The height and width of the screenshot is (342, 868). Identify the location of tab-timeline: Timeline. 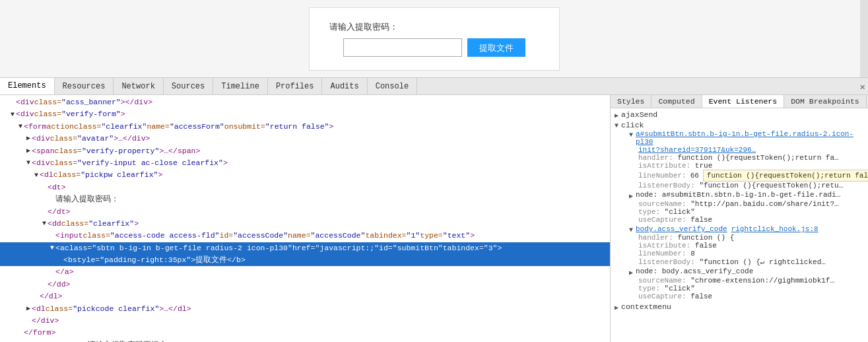
(240, 86).